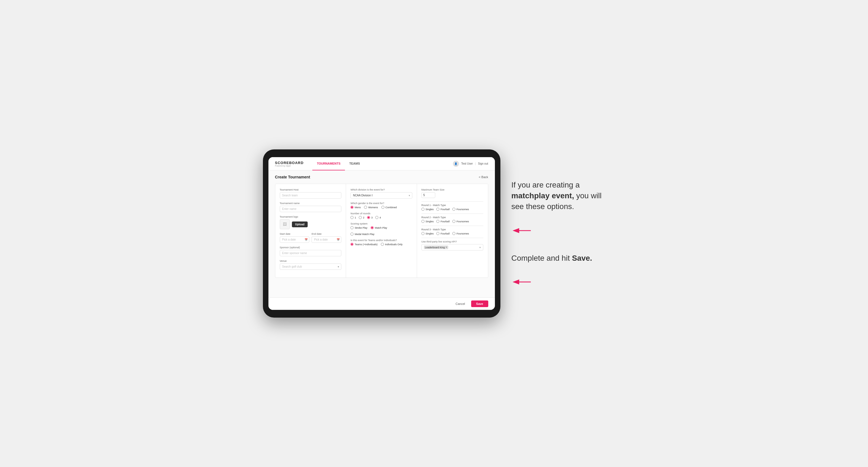 Image resolution: width=868 pixels, height=467 pixels. What do you see at coordinates (311, 247) in the screenshot?
I see `sponsor-label: Sponsor (optional)` at bounding box center [311, 247].